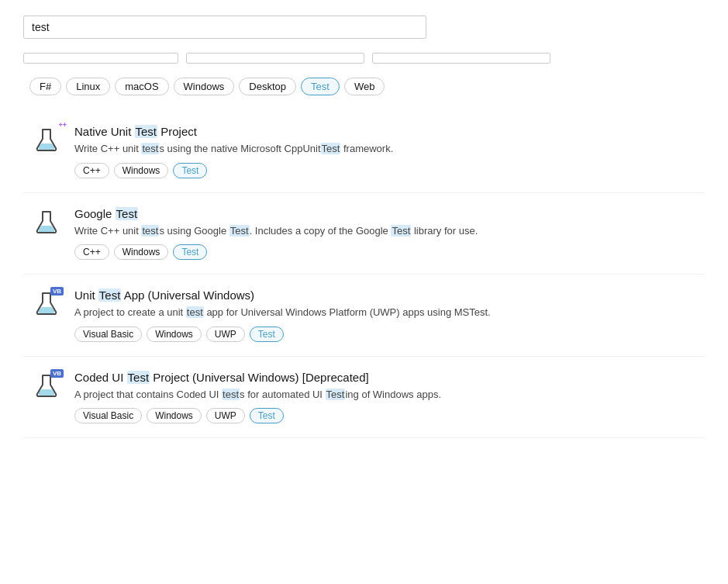 This screenshot has width=728, height=584. What do you see at coordinates (364, 58) in the screenshot?
I see `filter-row` at bounding box center [364, 58].